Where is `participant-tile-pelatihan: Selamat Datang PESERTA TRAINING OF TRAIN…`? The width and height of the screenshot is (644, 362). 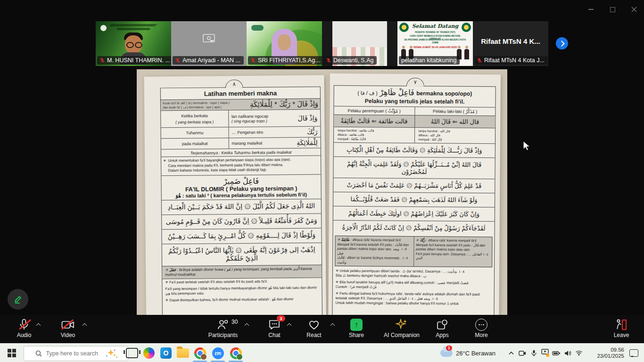 participant-tile-pelatihan: Selamat Datang PESERTA TRAINING OF TRAIN… is located at coordinates (435, 43).